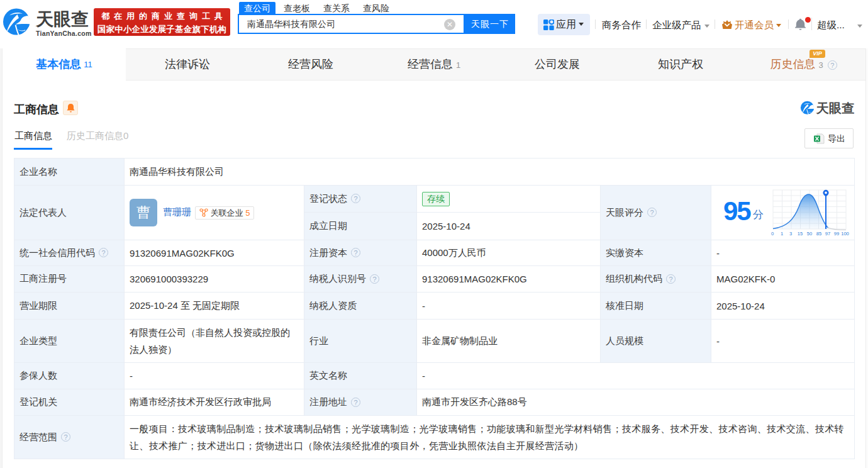 Image resolution: width=868 pixels, height=468 pixels. I want to click on svg-text: 97, so click(828, 234).